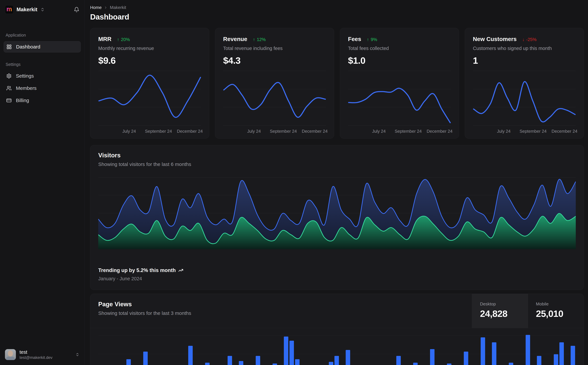 This screenshot has height=365, width=588. What do you see at coordinates (524, 60) in the screenshot?
I see `stat-value: 1` at bounding box center [524, 60].